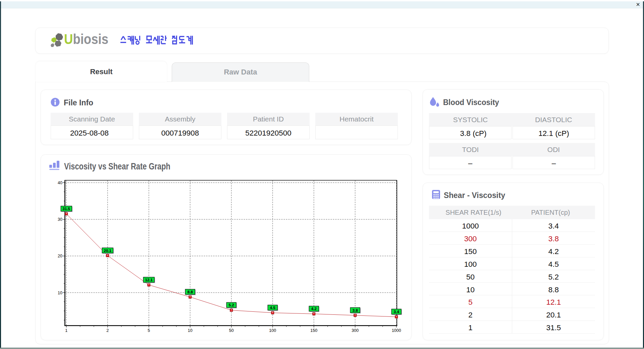  Describe the element at coordinates (108, 251) in the screenshot. I see `svg-text: 20.1` at that location.